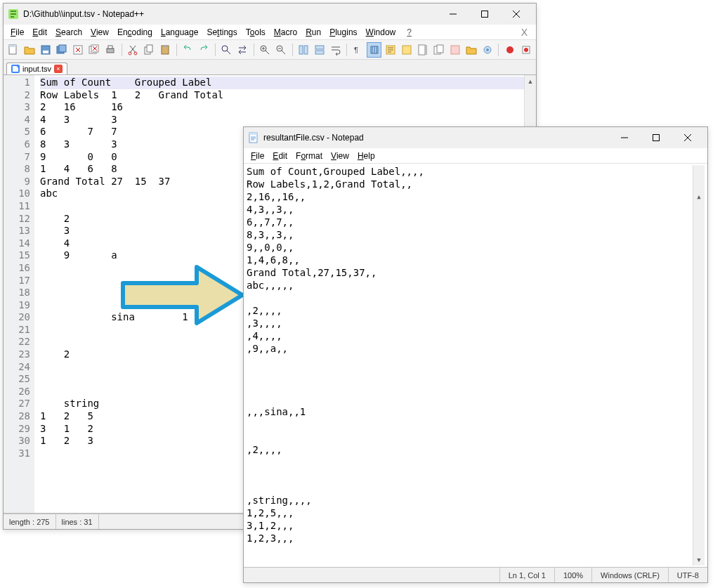 The width and height of the screenshot is (720, 588). What do you see at coordinates (525, 50) in the screenshot?
I see `stop-record-icon` at bounding box center [525, 50].